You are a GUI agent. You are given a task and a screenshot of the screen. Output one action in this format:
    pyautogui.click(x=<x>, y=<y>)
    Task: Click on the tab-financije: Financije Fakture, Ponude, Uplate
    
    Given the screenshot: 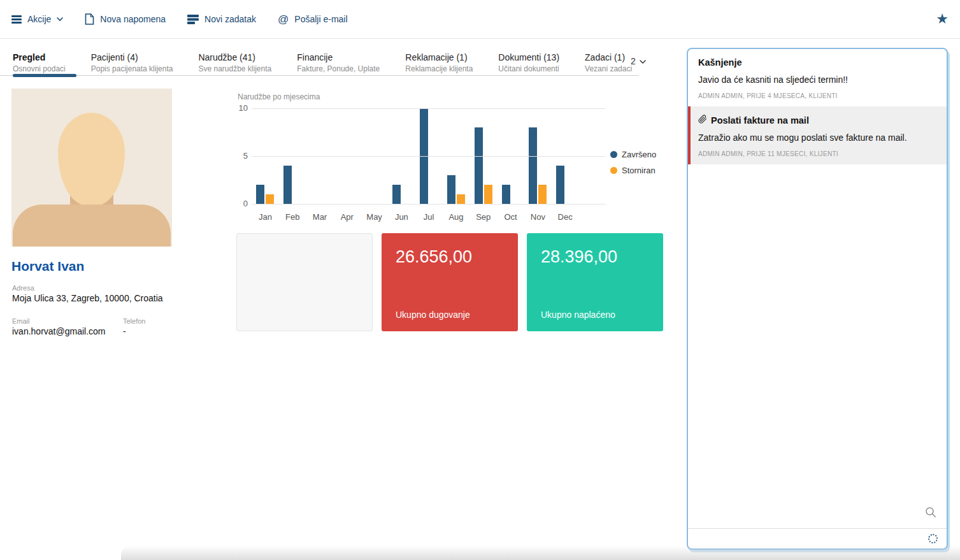 What is the action you would take?
    pyautogui.click(x=338, y=62)
    